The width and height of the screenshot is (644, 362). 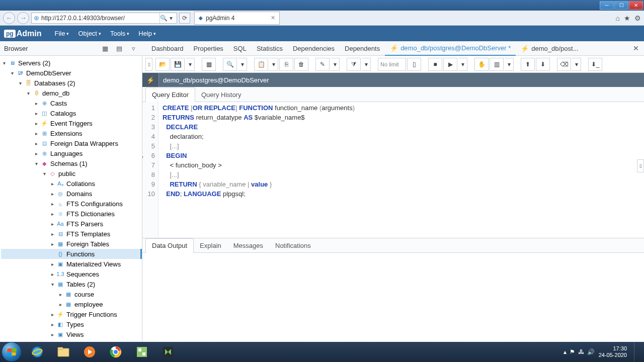 What do you see at coordinates (61, 33) in the screenshot?
I see `menu-file: File▾` at bounding box center [61, 33].